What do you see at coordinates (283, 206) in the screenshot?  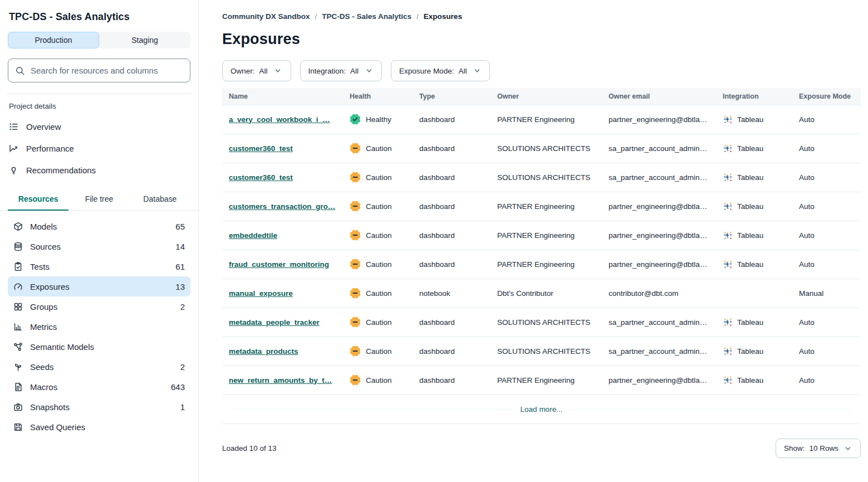 I see `name-cell: customers_transaction_gro…` at bounding box center [283, 206].